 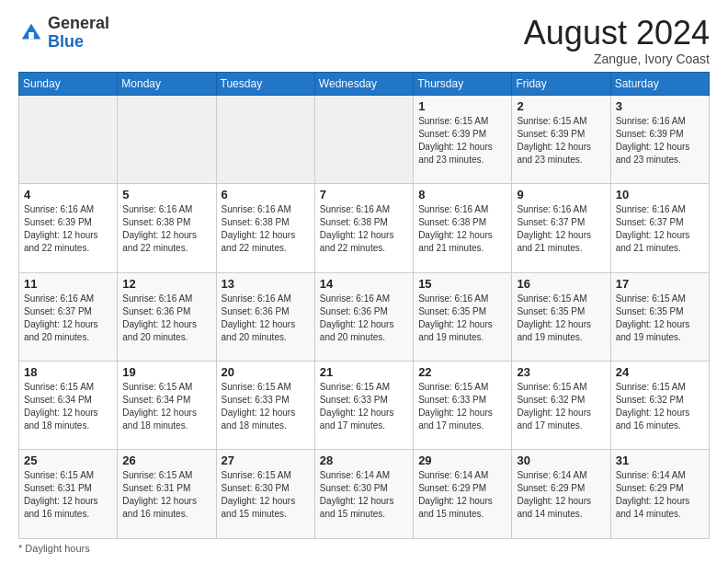 I want to click on calendar-day-cell: 8 Sunrise: 6:16 AM Sunset: 6:38 PM Dayli…, so click(x=463, y=228).